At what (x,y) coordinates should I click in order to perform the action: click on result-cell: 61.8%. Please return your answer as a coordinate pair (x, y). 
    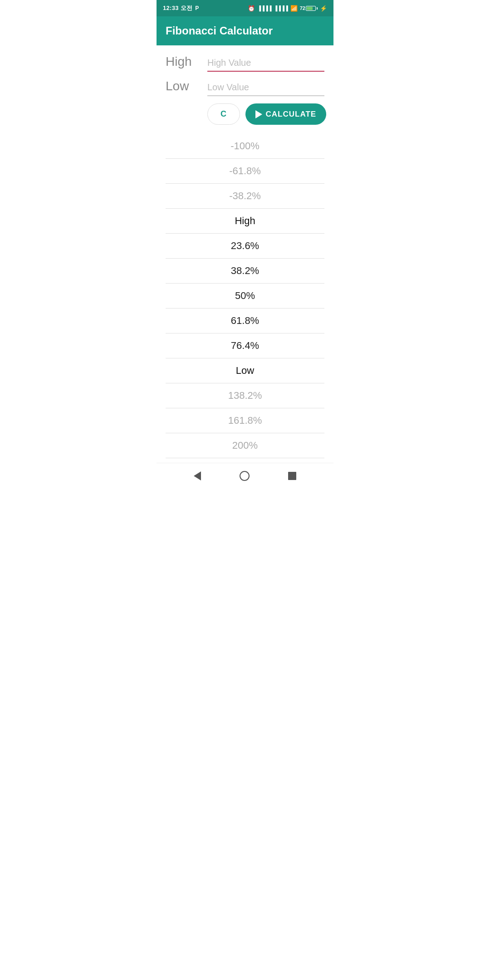
    Looking at the image, I should click on (245, 321).